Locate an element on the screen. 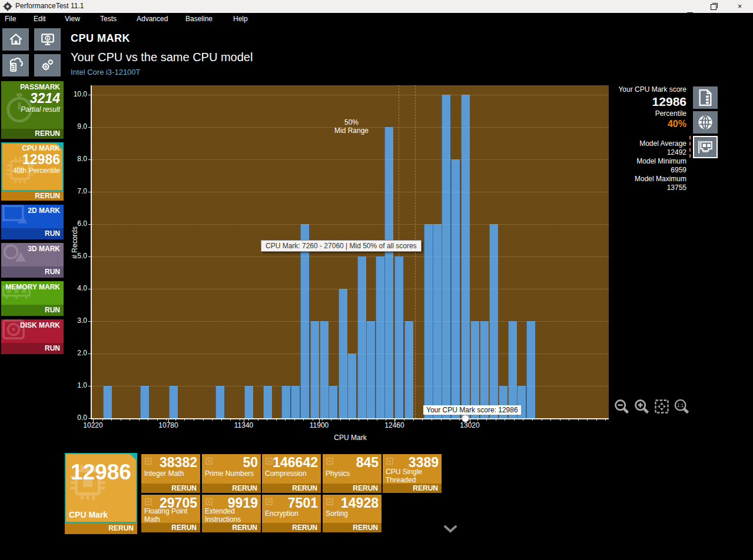 This screenshot has height=560, width=753. cloud-upload-button is located at coordinates (15, 65).